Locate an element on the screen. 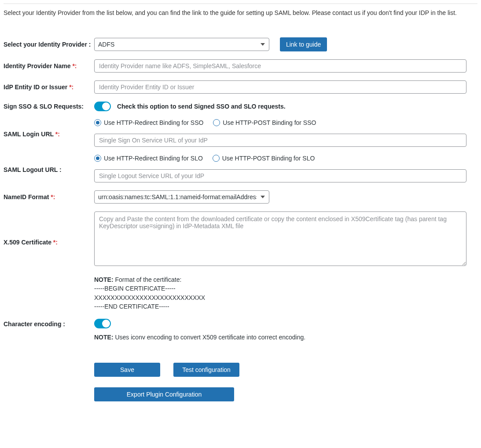 This screenshot has width=481, height=448. row-idp-entity: IdP Entity ID or Issuer *: is located at coordinates (240, 87).